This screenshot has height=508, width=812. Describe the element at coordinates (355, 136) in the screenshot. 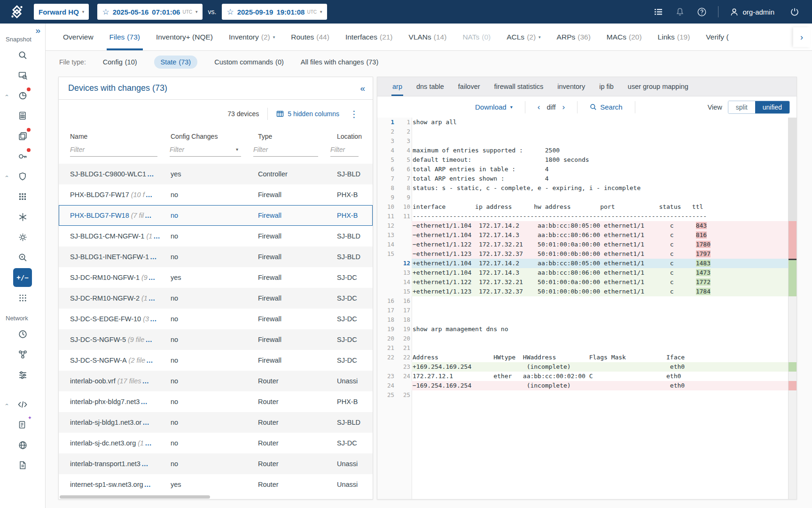

I see `column-header-location: Location` at that location.